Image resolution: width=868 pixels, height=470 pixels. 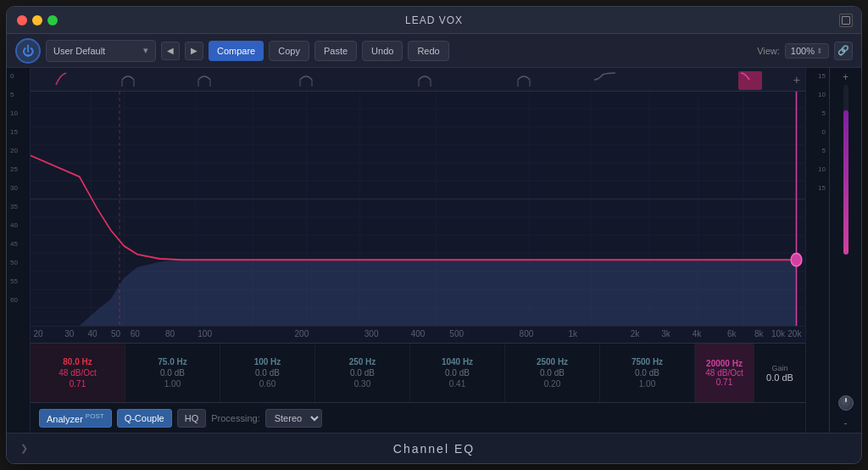 I want to click on power-button: ⏻, so click(x=28, y=51).